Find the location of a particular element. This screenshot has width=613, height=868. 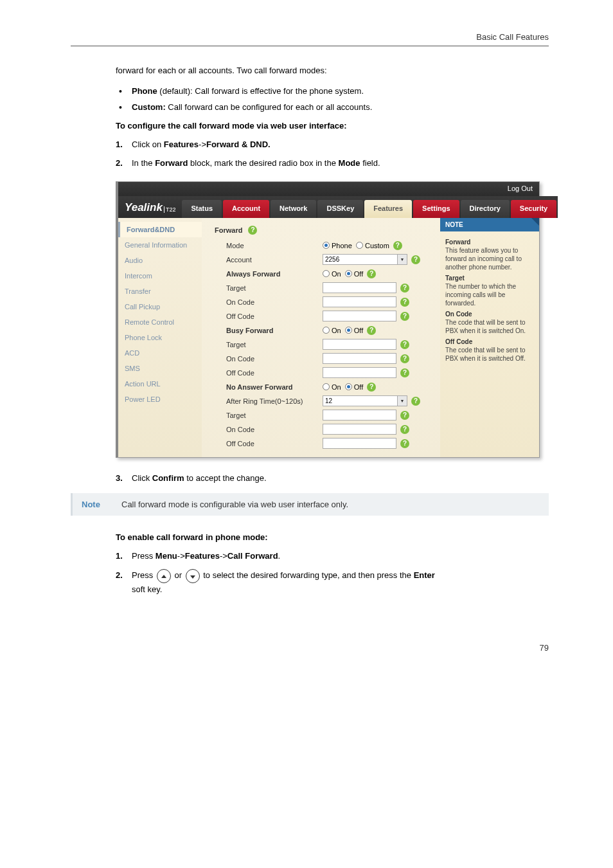

logout-link: Log Out is located at coordinates (520, 188).